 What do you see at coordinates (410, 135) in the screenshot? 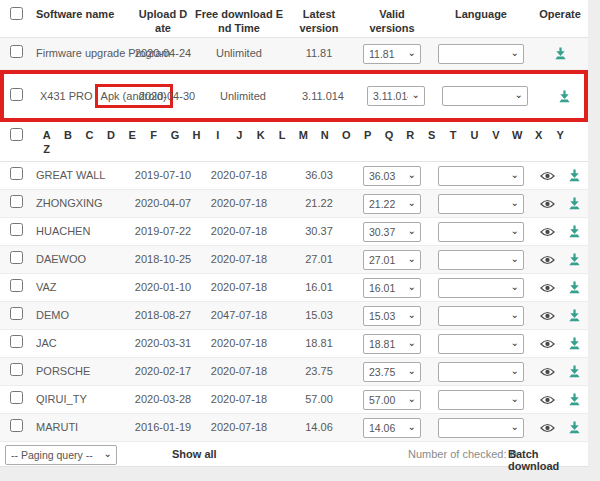
I see `alphabet-letter: R` at bounding box center [410, 135].